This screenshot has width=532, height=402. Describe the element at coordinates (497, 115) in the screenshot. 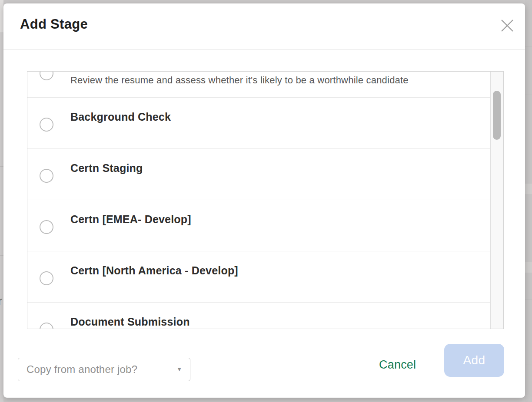

I see `scrollbar-thumb` at that location.